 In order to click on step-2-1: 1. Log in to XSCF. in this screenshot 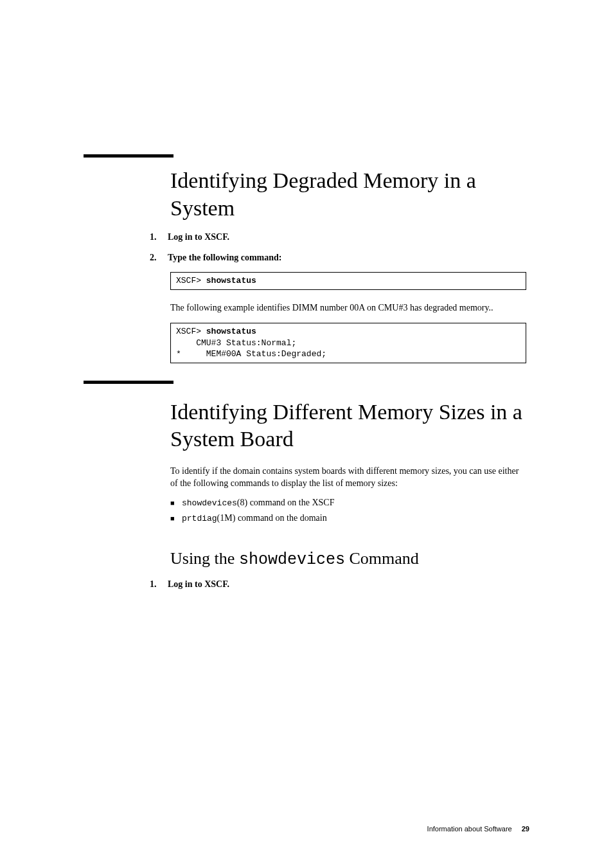, I will do `click(339, 584)`.